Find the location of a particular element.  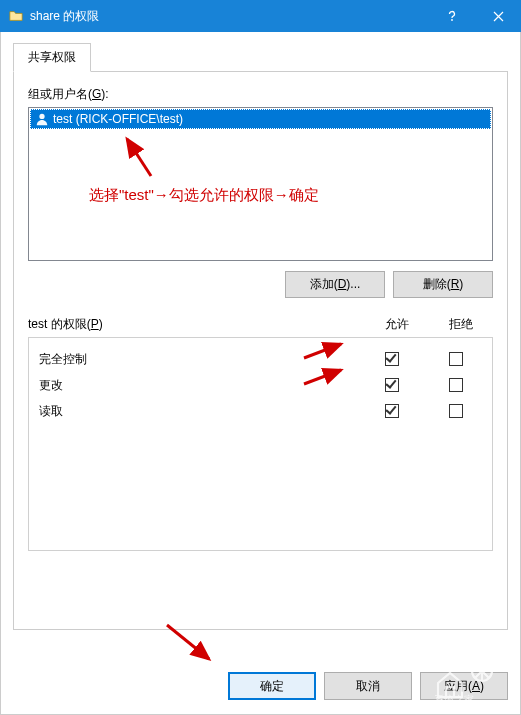

perm-row-change: 更改 is located at coordinates (264, 385).